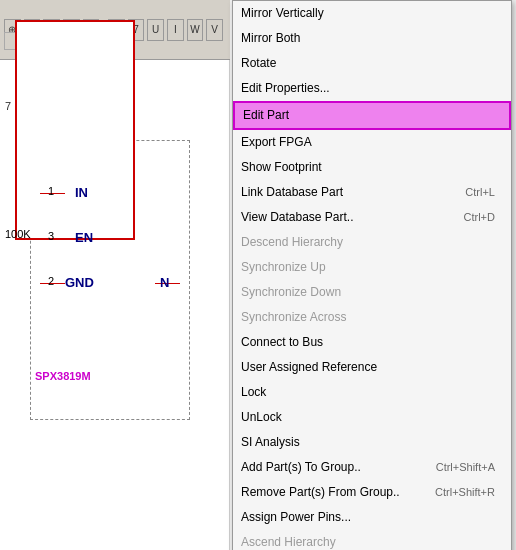 Image resolution: width=516 pixels, height=550 pixels. What do you see at coordinates (84, 238) in the screenshot?
I see `pin-name-en: EN` at bounding box center [84, 238].